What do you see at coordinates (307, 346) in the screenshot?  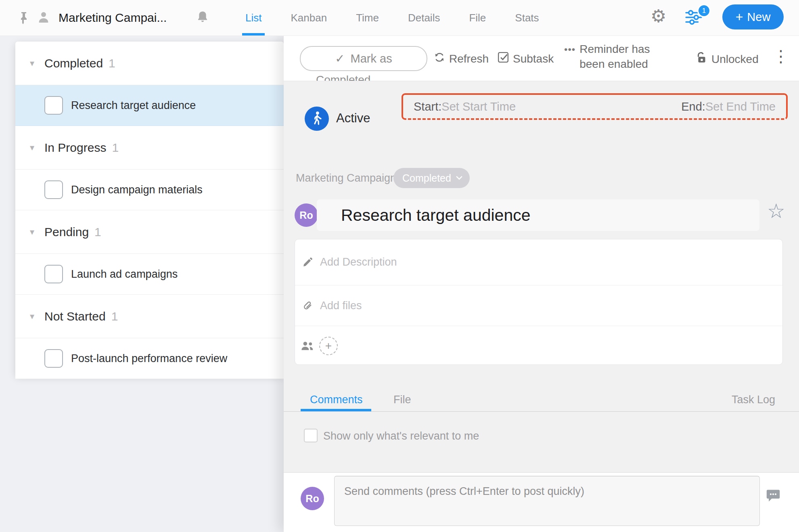 I see `people-icon` at bounding box center [307, 346].